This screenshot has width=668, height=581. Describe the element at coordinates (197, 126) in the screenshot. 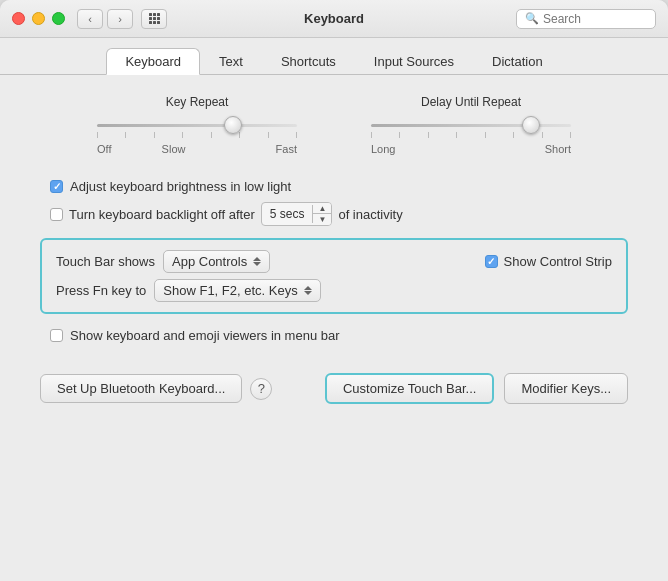

I see `key-repeat-track` at that location.